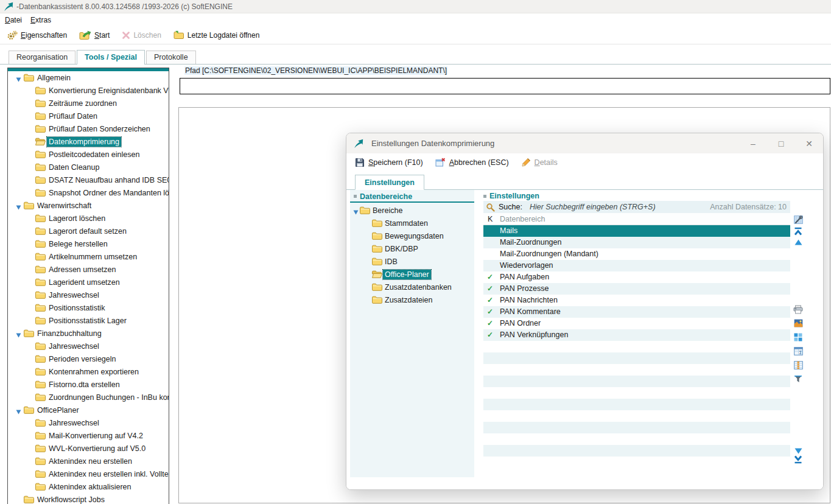 The width and height of the screenshot is (831, 504). What do you see at coordinates (88, 167) in the screenshot?
I see `tree-item: Daten Cleanup` at bounding box center [88, 167].